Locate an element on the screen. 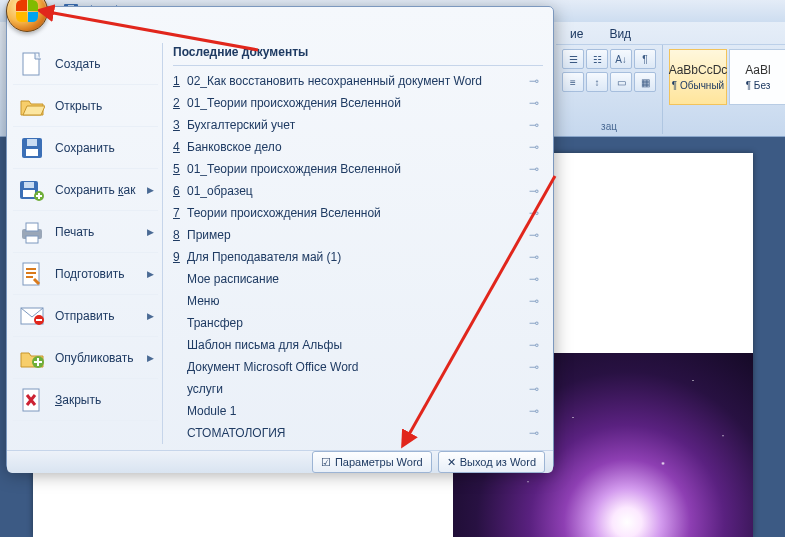 This screenshot has width=785, height=537. style-normal: AaBbCcDc ¶ Обычный is located at coordinates (698, 77).